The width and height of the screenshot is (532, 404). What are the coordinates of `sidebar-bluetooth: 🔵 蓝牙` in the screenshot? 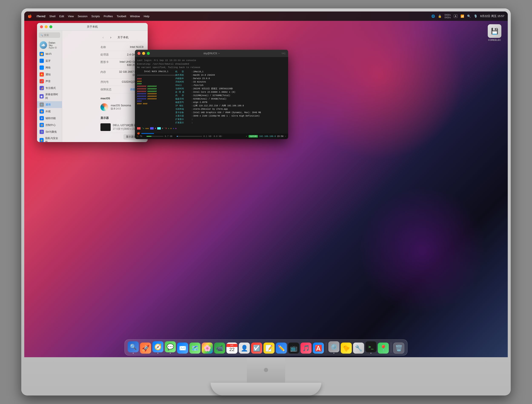 It's located at (50, 61).